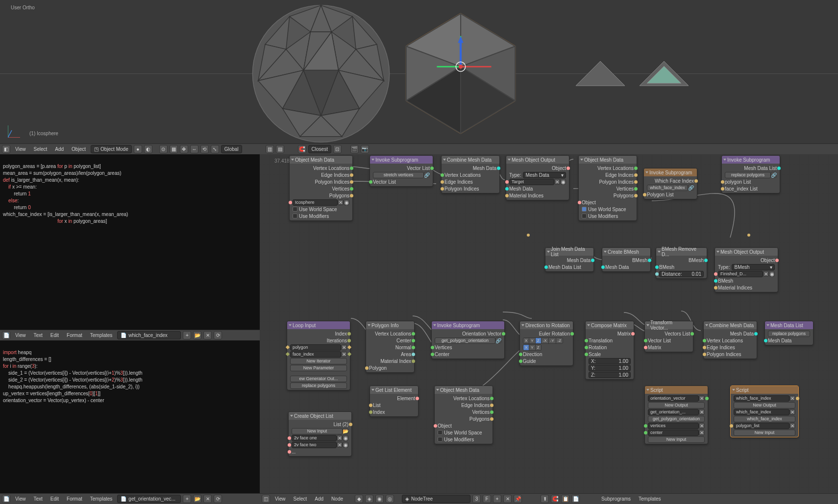 The width and height of the screenshot is (838, 504). What do you see at coordinates (545, 499) in the screenshot?
I see `go-parent-icon: ⬆` at bounding box center [545, 499].